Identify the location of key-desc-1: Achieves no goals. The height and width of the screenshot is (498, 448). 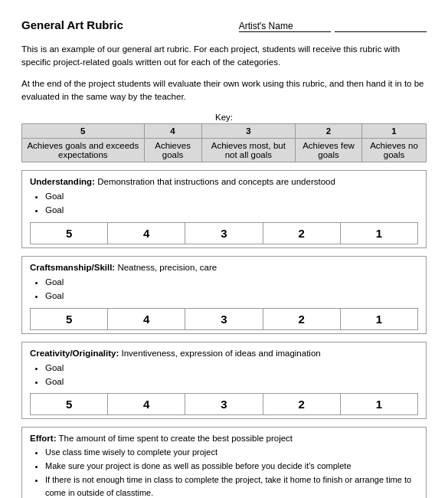
(394, 150).